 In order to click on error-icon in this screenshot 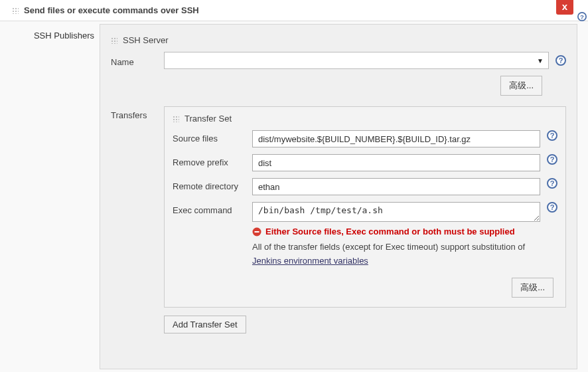, I will do `click(257, 232)`.